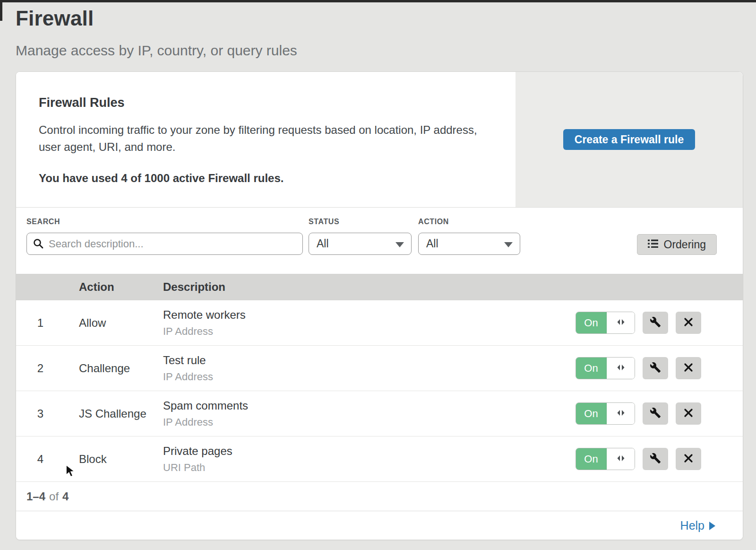 The image size is (756, 550). What do you see at coordinates (369, 315) in the screenshot?
I see `rule-description-title: Remote workers` at bounding box center [369, 315].